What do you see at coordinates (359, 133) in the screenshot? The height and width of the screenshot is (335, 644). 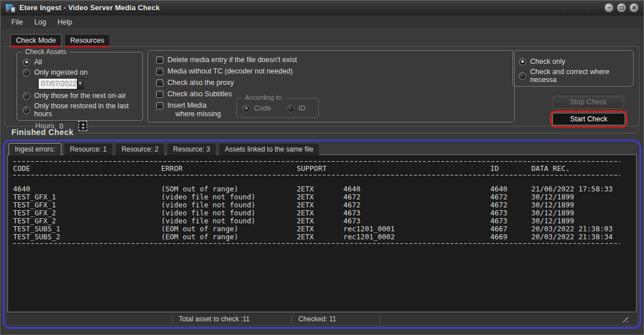 I see `section-rule` at bounding box center [359, 133].